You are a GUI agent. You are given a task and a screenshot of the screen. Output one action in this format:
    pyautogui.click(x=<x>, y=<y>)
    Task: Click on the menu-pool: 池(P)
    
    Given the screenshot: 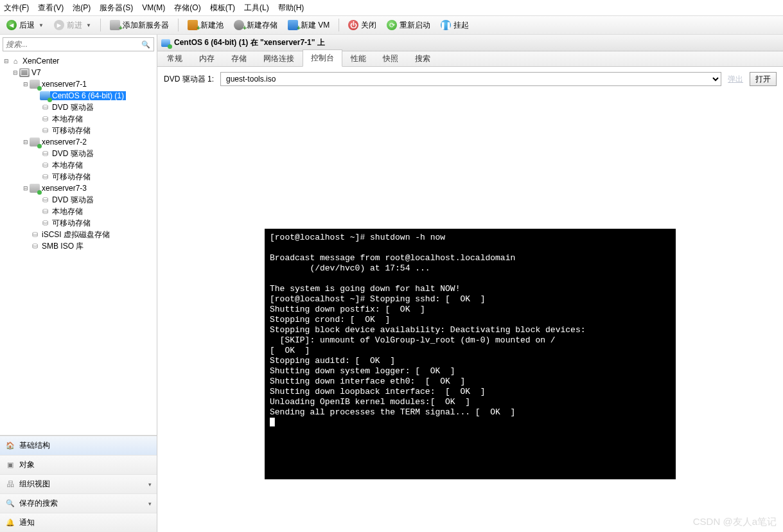 What is the action you would take?
    pyautogui.click(x=82, y=8)
    